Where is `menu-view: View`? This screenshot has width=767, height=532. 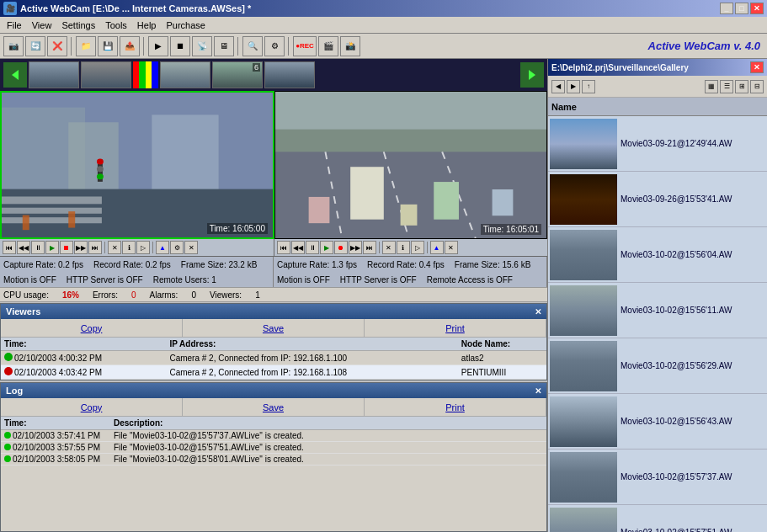
menu-view: View is located at coordinates (42, 25).